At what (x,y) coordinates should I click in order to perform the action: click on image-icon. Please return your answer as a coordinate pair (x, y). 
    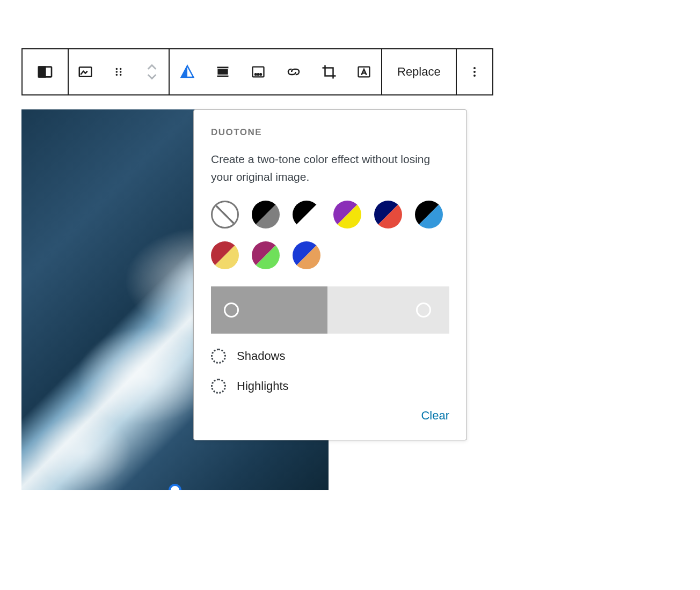
    Looking at the image, I should click on (85, 72).